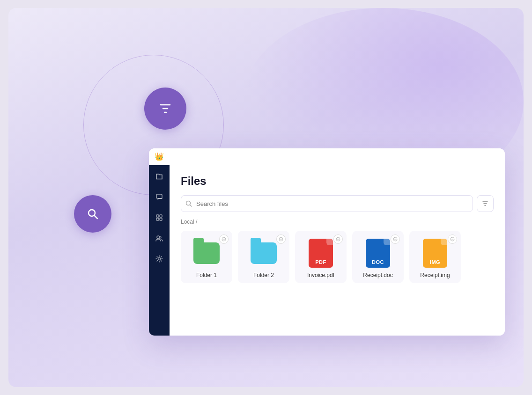 The image size is (532, 395). I want to click on folder1-icon, so click(207, 253).